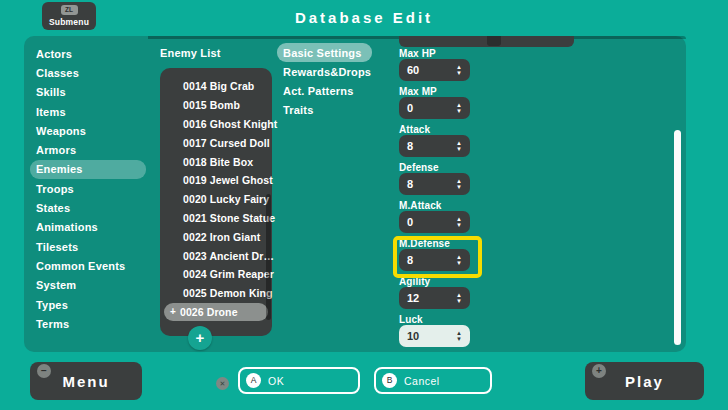  I want to click on field-label: Agility, so click(434, 282).